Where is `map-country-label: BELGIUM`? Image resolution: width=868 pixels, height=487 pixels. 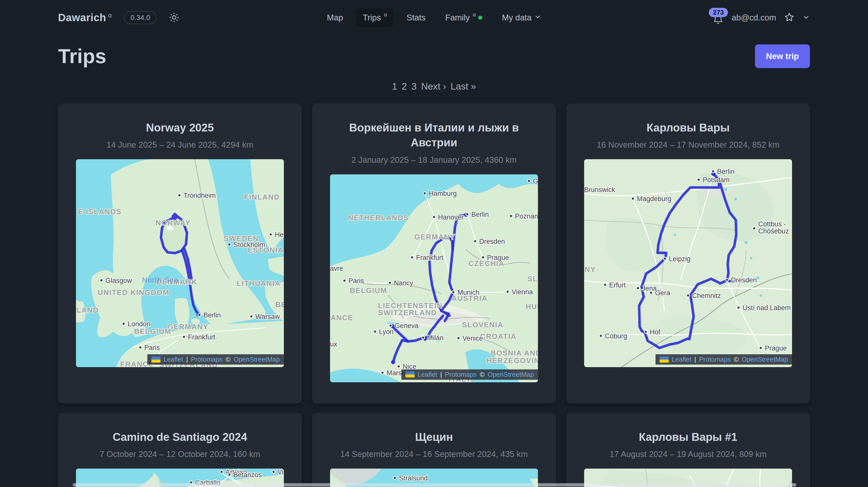
map-country-label: BELGIUM is located at coordinates (153, 331).